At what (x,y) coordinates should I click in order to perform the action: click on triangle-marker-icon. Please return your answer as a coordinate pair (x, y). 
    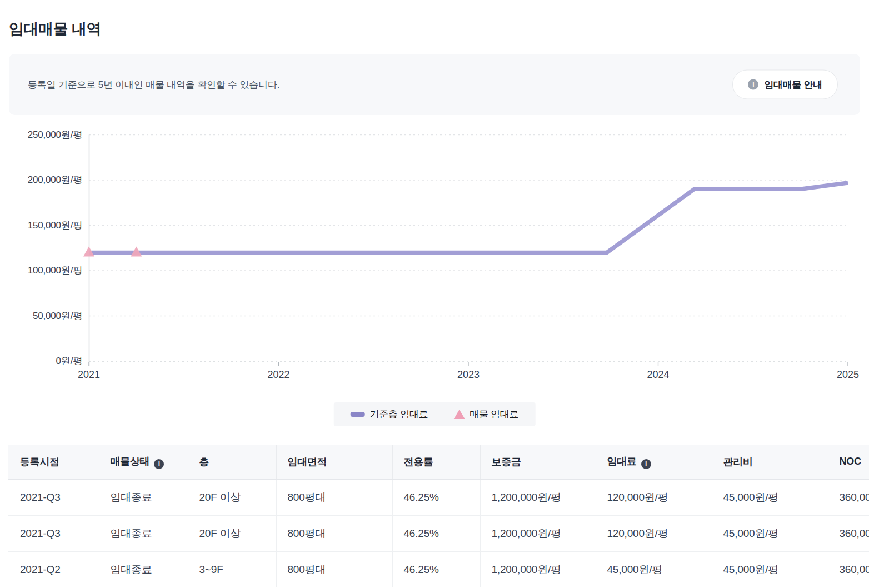
    Looking at the image, I should click on (459, 415).